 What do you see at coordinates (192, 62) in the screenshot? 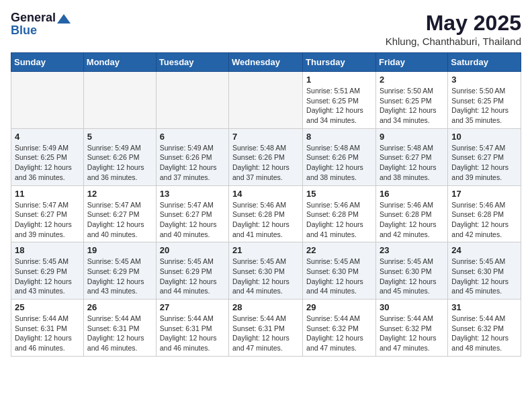
I see `column-header-tuesday: Tuesday` at bounding box center [192, 62].